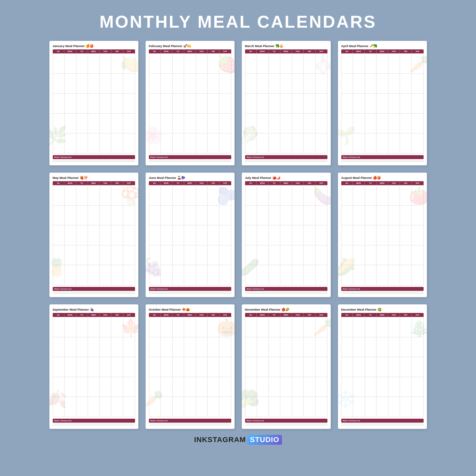 Image resolution: width=476 pixels, height=476 pixels. Describe the element at coordinates (238, 22) in the screenshot. I see `page-title: MONTHLY MEAL CALENDARS` at that location.